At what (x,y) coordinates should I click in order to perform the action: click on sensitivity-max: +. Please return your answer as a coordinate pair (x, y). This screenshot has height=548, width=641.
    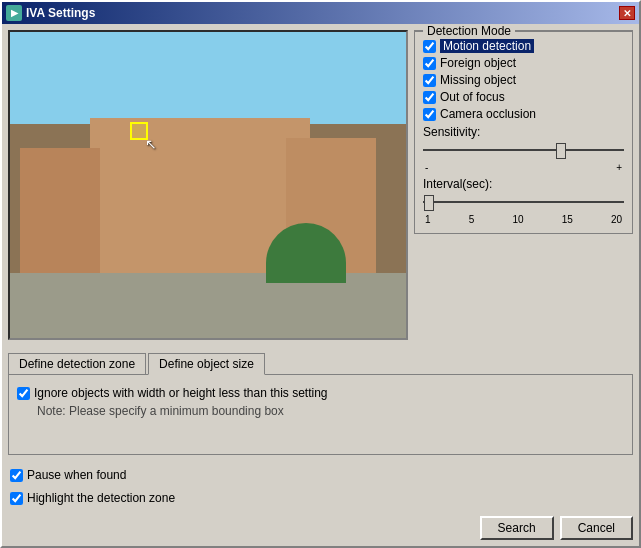
    Looking at the image, I should click on (619, 168).